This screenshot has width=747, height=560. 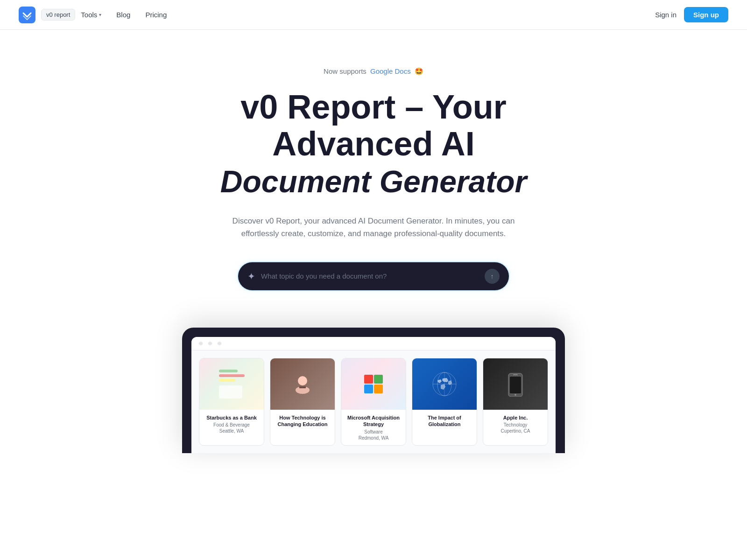 I want to click on sign-up-button: Sign up, so click(x=706, y=15).